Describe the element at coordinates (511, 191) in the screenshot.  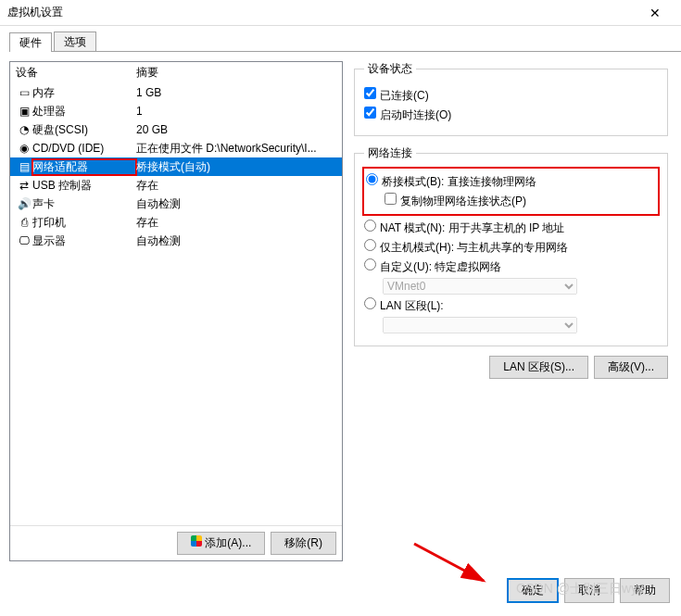
I see `bridged-highlight: 桥接模式(B): 直接连接物理网络 复制物理网络连接状态(P)` at that location.